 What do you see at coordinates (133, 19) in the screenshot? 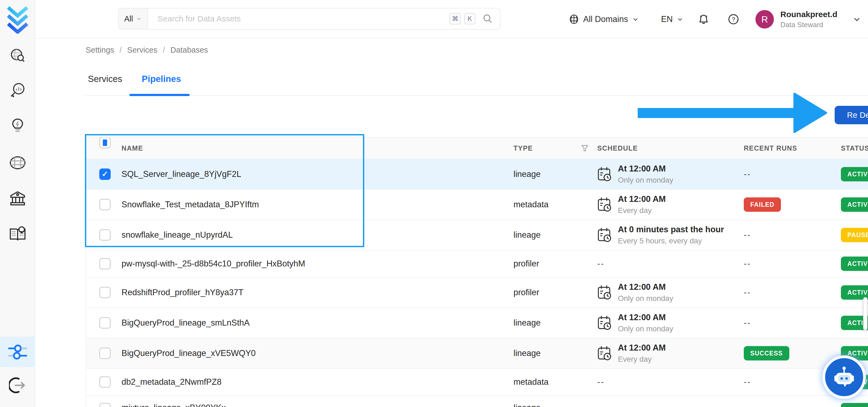
I see `search-scope-dropdown: All` at bounding box center [133, 19].